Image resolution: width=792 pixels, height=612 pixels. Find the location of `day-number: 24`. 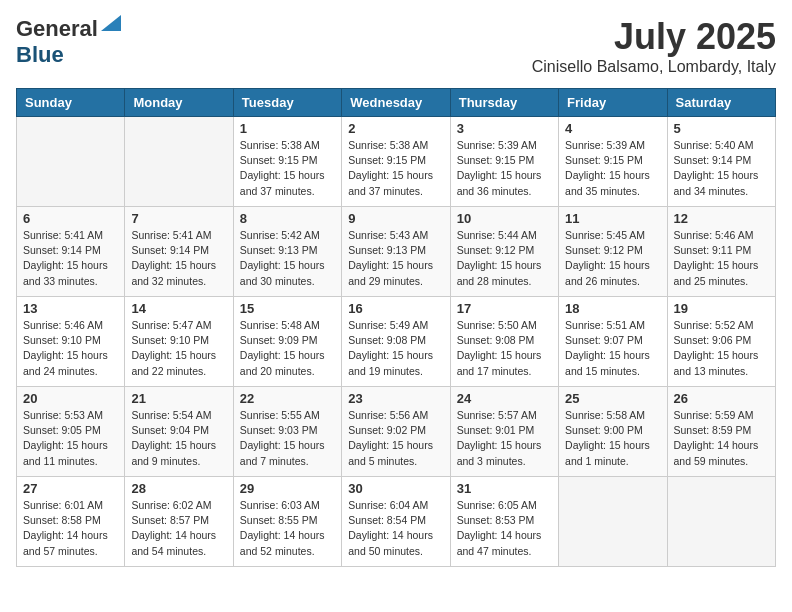

day-number: 24 is located at coordinates (504, 398).